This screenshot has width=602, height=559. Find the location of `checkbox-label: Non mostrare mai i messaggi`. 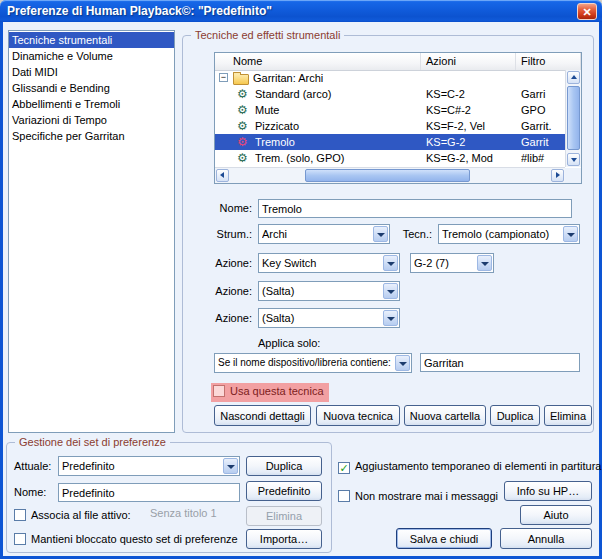

checkbox-label: Non mostrare mai i messaggi is located at coordinates (426, 496).